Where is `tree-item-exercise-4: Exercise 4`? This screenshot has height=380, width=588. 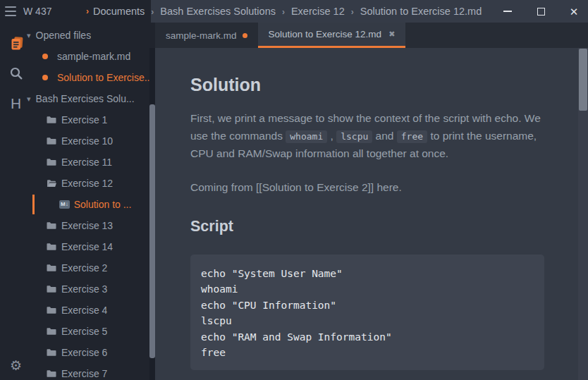 tree-item-exercise-4: Exercise 4 is located at coordinates (78, 310).